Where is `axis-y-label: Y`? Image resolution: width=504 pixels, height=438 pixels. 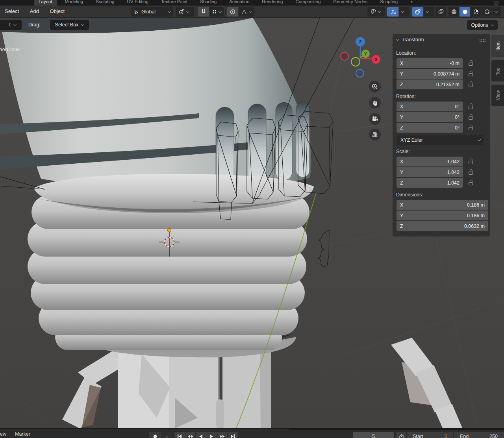
axis-y-label: Y is located at coordinates (365, 54).